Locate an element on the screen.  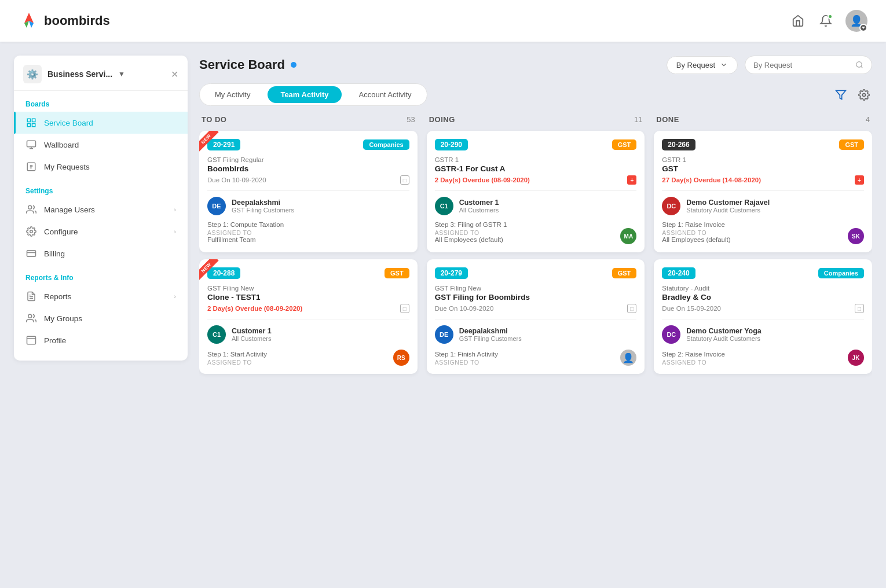
sidebar-close-button: ✕ is located at coordinates (175, 74).